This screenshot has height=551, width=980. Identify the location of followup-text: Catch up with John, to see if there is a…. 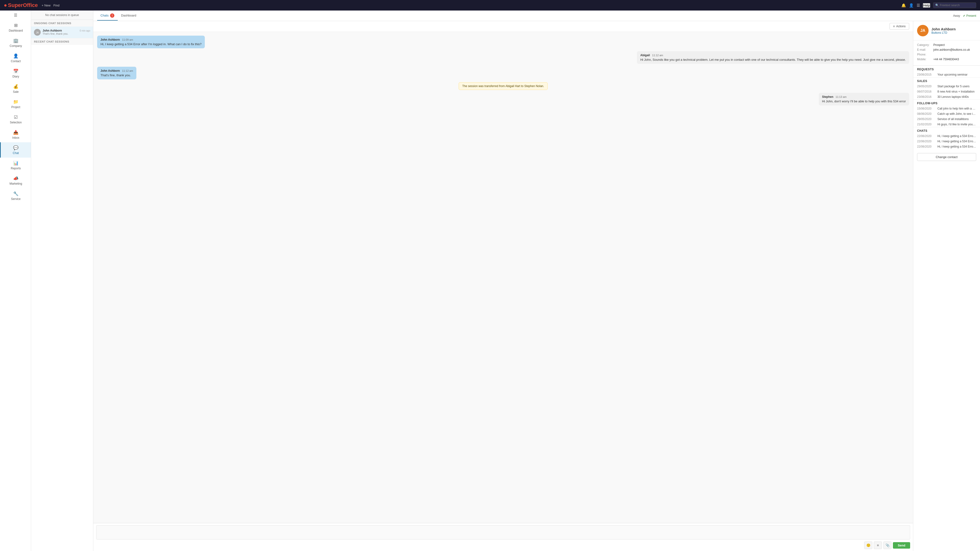
(957, 114).